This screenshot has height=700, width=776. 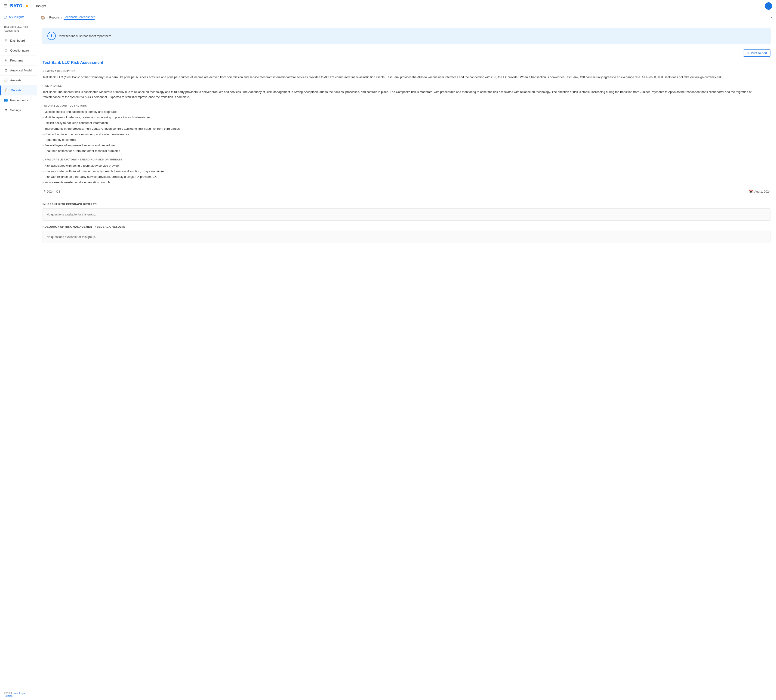 I want to click on info-icon: i, so click(x=52, y=36).